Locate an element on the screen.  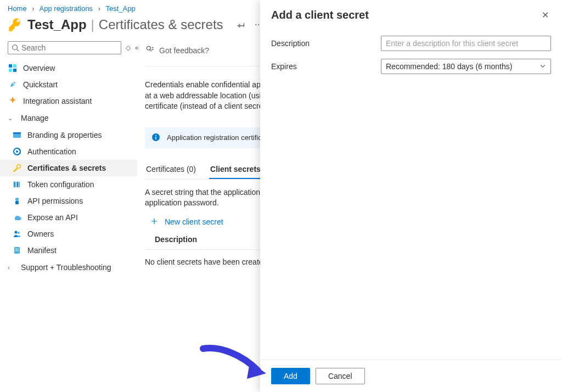
form-label-expires: Expires is located at coordinates (326, 66).